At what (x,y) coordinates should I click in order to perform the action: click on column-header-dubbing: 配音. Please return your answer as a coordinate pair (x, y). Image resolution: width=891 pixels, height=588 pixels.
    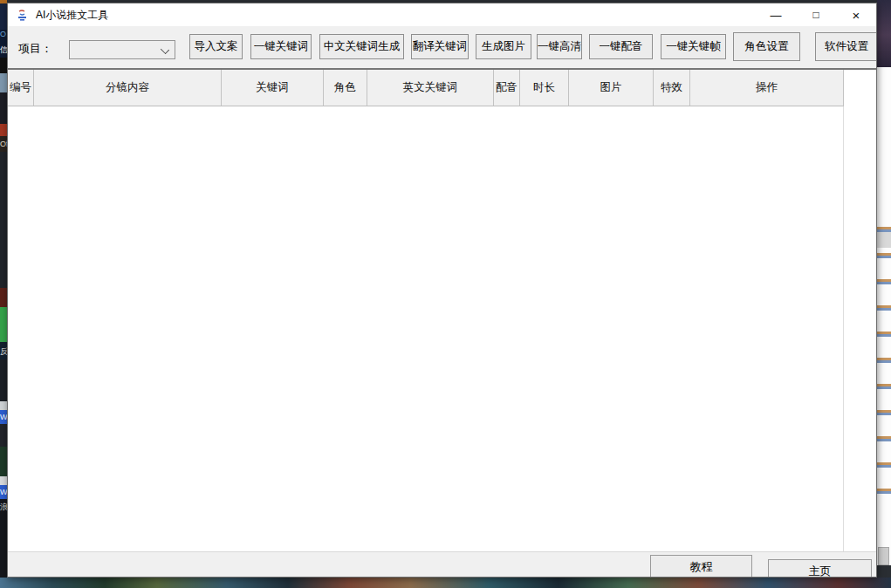
    Looking at the image, I should click on (507, 88).